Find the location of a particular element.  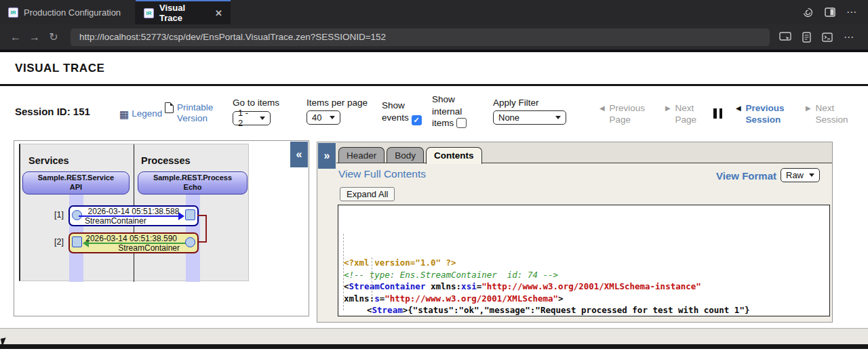

goto-items-group: Go to items 1 - 2 is located at coordinates (256, 111).